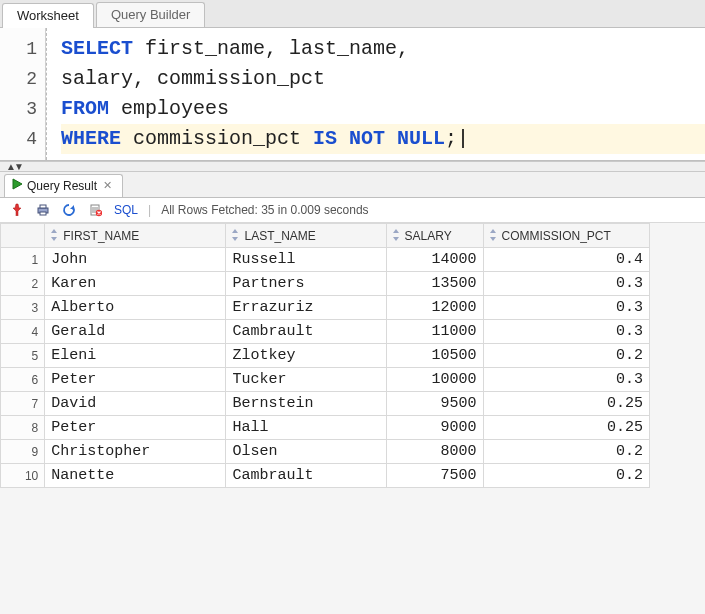  Describe the element at coordinates (91, 138) in the screenshot. I see `sql-keyword: WHERE` at that location.